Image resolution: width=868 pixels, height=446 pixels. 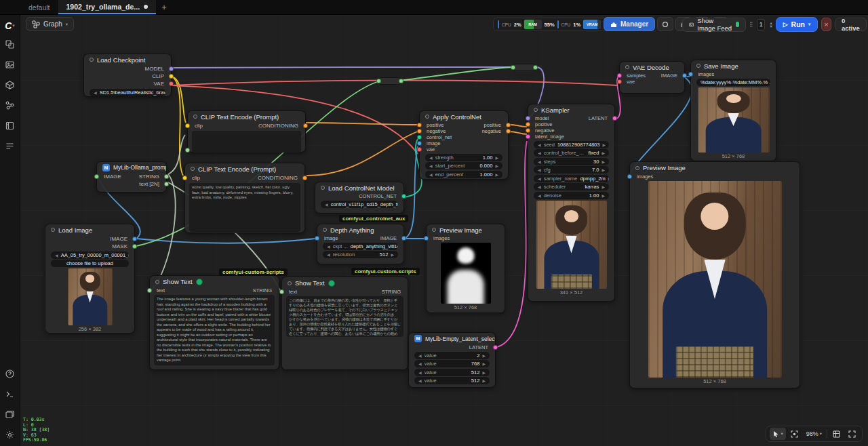 I want to click on chevron-down-icon: ▾, so click(x=781, y=434).